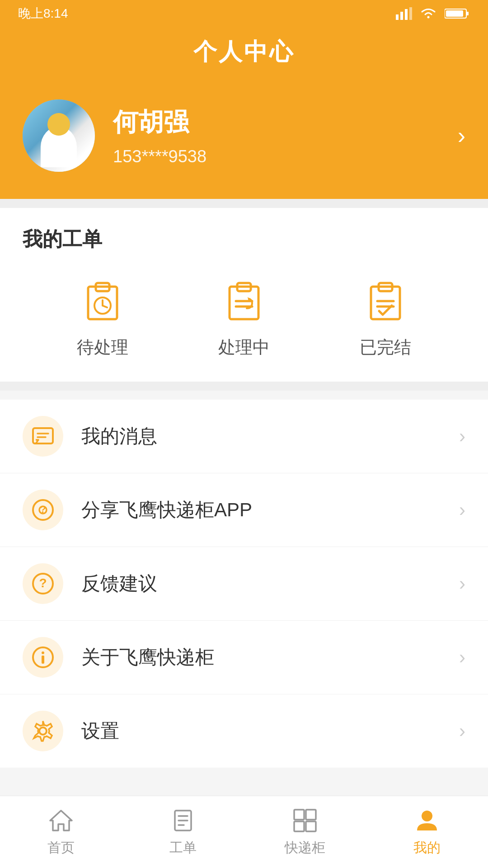  What do you see at coordinates (462, 731) in the screenshot?
I see `settings-arrow-icon: ›` at bounding box center [462, 731].